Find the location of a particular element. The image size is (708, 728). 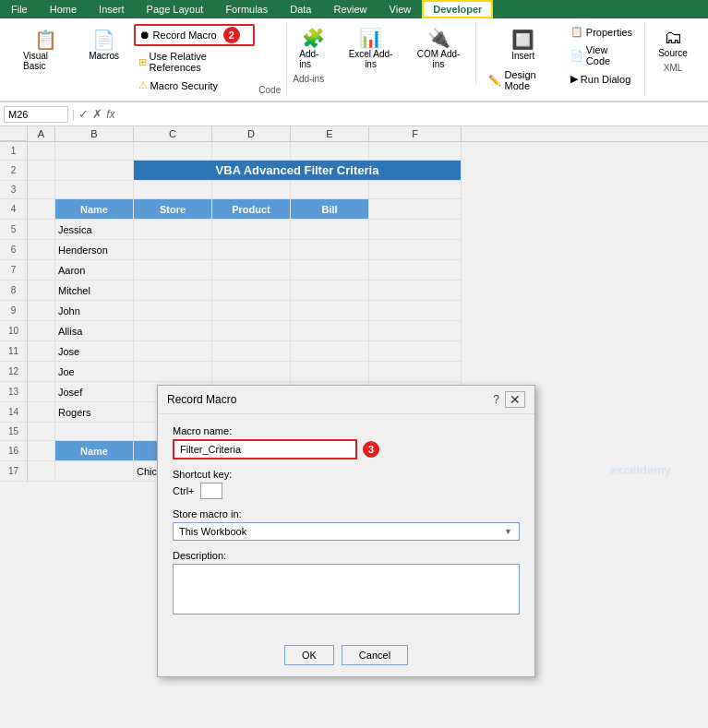

name-mitchel: Mitchel is located at coordinates (94, 291).